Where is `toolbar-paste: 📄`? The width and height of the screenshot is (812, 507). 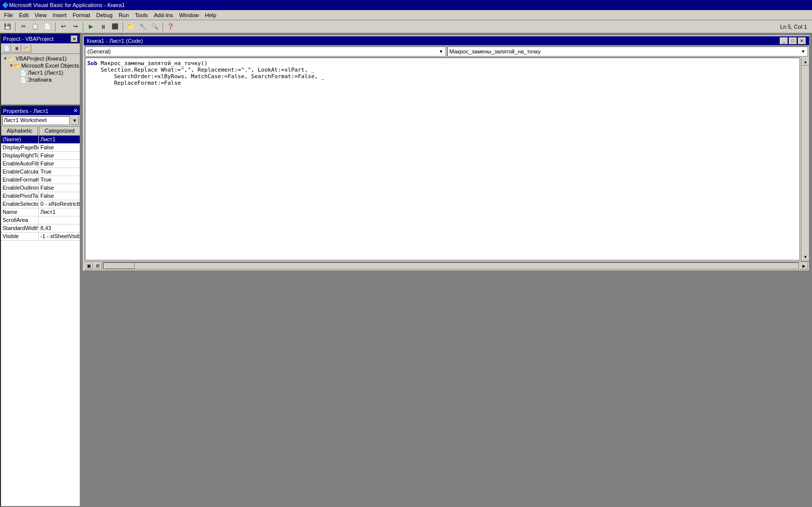
toolbar-paste: 📄 is located at coordinates (47, 27).